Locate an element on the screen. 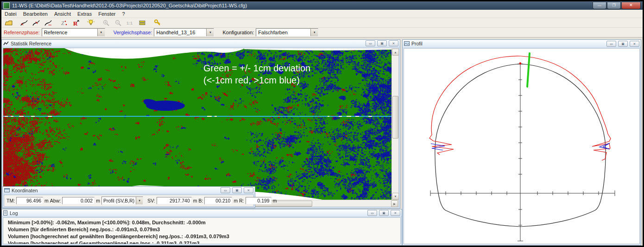  abw-value-field: 0.002 is located at coordinates (78, 201).